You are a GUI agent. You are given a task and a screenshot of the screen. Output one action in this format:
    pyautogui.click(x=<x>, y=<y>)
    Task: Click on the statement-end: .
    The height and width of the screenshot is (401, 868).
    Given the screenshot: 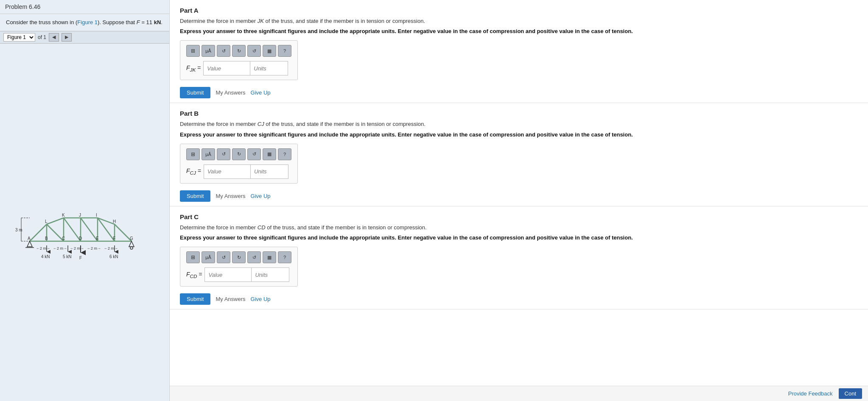 What is the action you would take?
    pyautogui.click(x=162, y=22)
    